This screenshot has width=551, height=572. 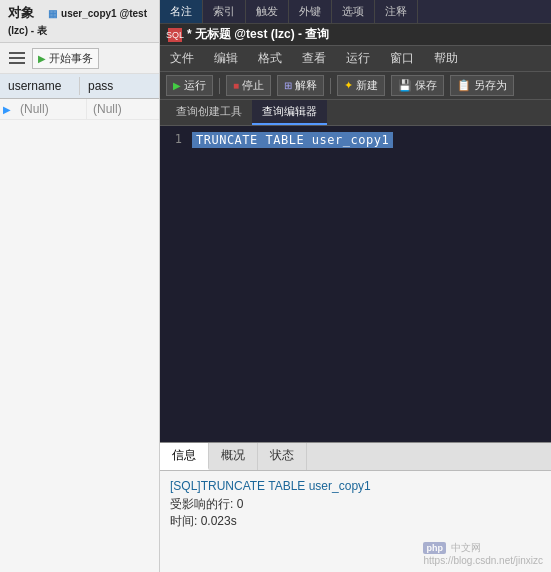 What do you see at coordinates (426, 86) in the screenshot?
I see `save-label: 保存` at bounding box center [426, 86].